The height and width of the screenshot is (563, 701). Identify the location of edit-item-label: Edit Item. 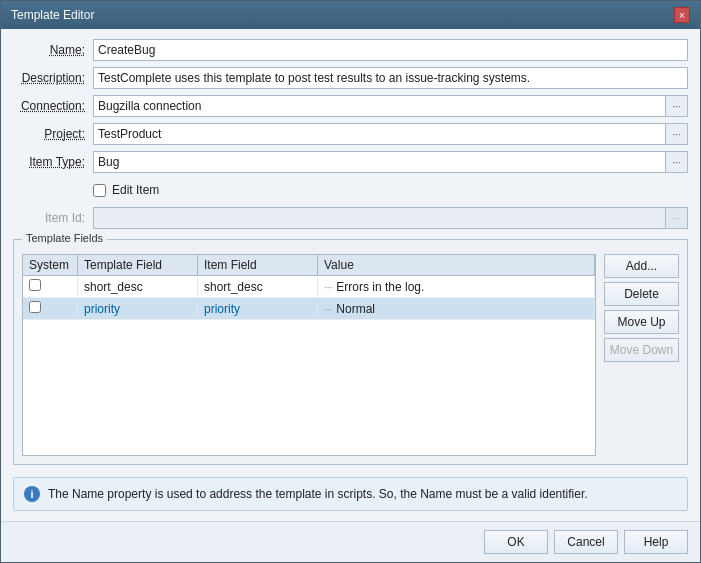
(136, 190).